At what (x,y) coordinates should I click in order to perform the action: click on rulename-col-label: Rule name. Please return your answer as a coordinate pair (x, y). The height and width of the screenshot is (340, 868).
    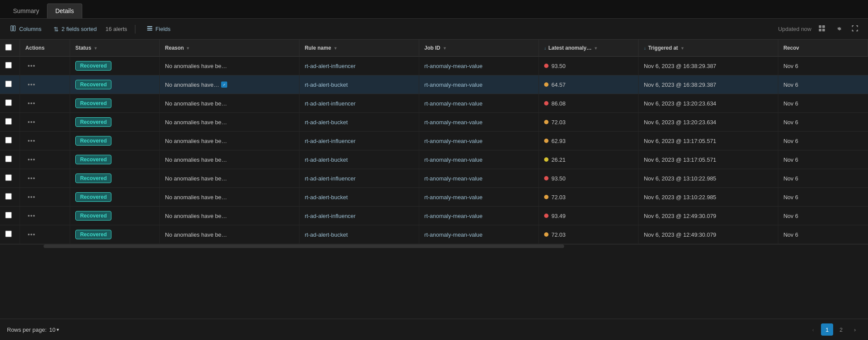
    Looking at the image, I should click on (318, 48).